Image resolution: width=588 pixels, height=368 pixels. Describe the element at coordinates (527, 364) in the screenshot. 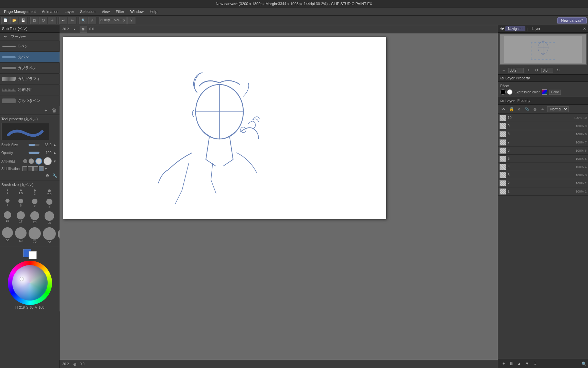

I see `layer-down-btn: ▼` at that location.